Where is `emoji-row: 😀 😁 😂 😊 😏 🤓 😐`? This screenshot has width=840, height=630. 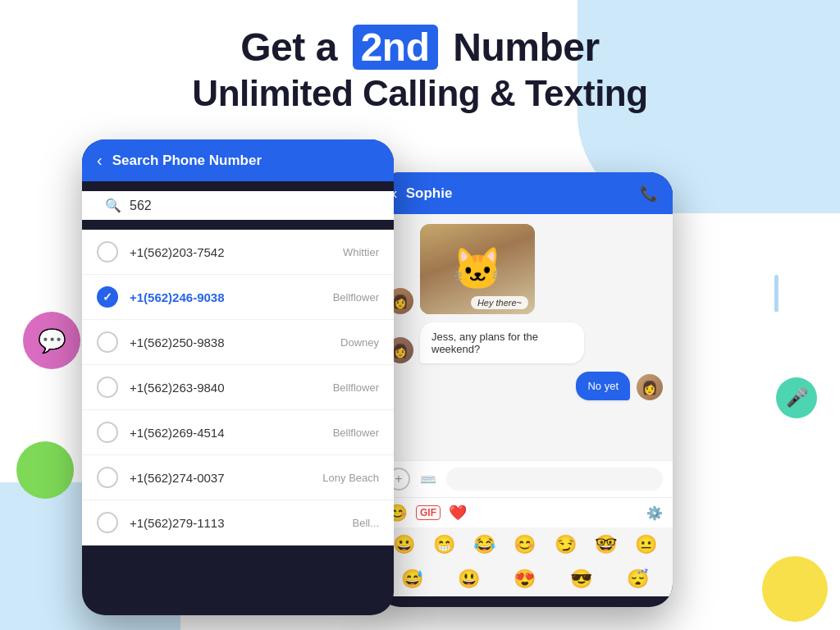
emoji-row: 😀 😁 😂 😊 😏 🤓 😐 is located at coordinates (525, 545).